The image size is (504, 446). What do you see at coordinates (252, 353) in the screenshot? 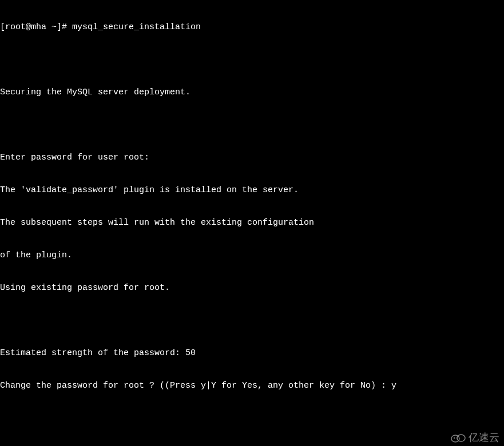
I see `terminal-line: Estimated strength of the password: 50` at bounding box center [252, 353].